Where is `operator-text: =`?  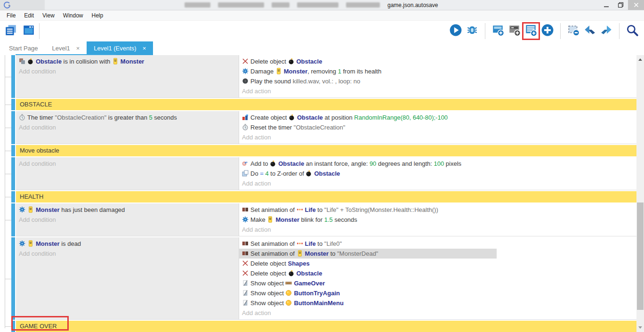
operator-text: = is located at coordinates (263, 173).